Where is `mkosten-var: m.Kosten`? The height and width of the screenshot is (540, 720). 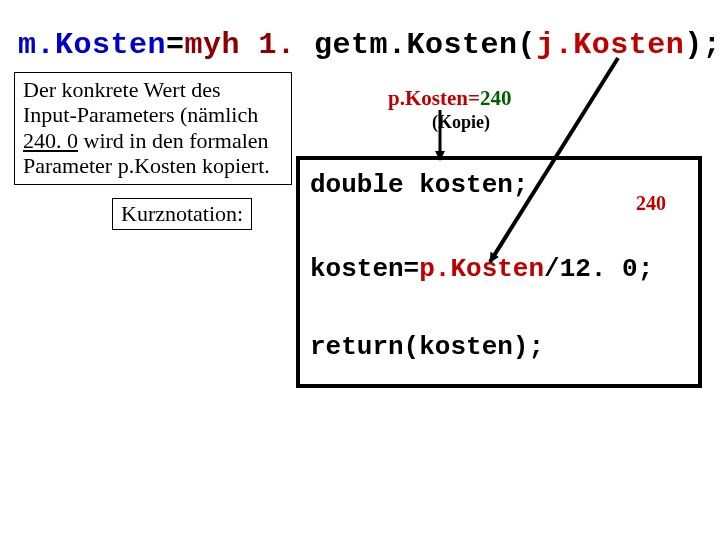
mkosten-var: m.Kosten is located at coordinates (92, 45).